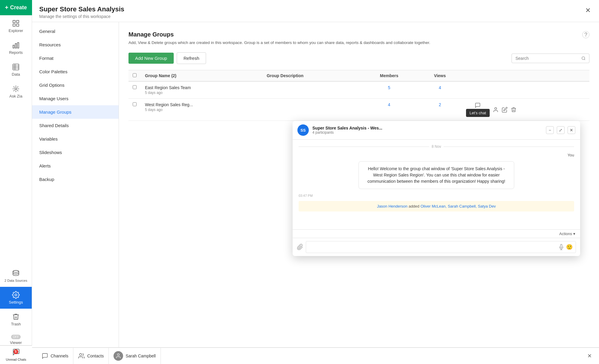 The width and height of the screenshot is (599, 364). What do you see at coordinates (55, 356) in the screenshot?
I see `channels-item: Channels` at bounding box center [55, 356].